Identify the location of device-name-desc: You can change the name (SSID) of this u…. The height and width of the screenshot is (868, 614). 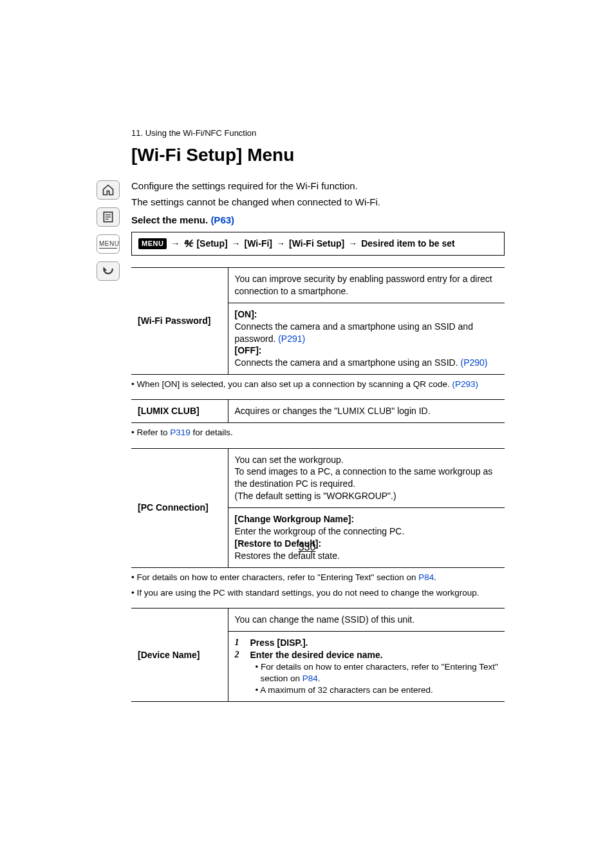
(366, 620).